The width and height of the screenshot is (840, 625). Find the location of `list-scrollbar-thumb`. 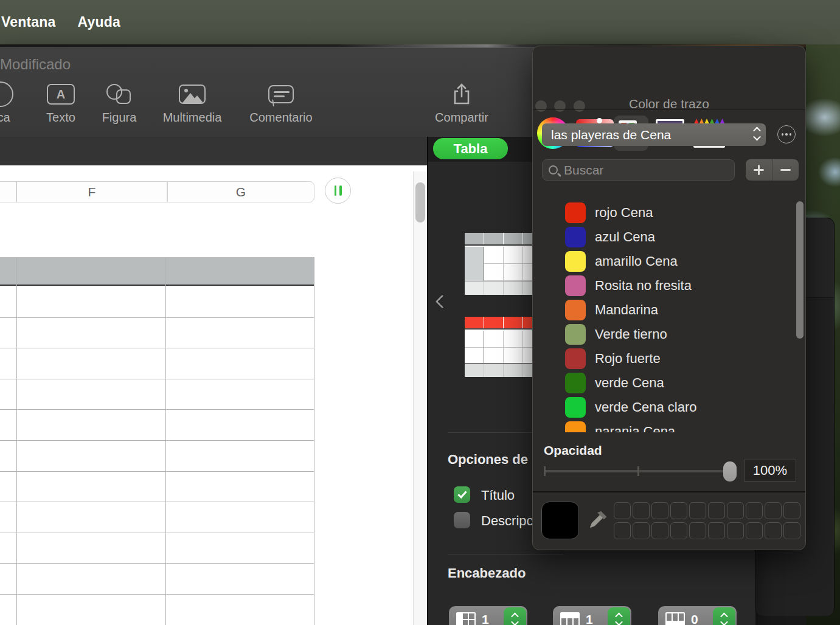

list-scrollbar-thumb is located at coordinates (800, 270).